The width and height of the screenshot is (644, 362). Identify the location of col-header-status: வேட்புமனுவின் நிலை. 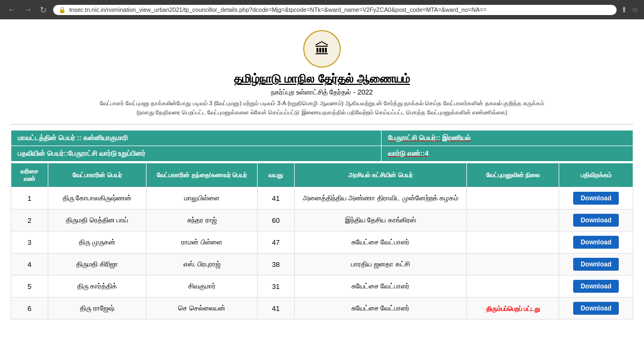
(513, 175).